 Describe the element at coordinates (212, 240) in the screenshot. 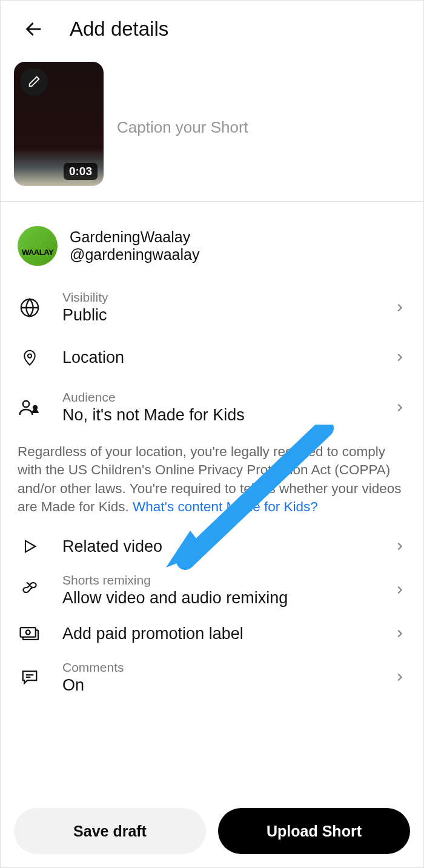

I see `channel-row: WAALAY GardeningWaalay @gardeningwaalay` at that location.